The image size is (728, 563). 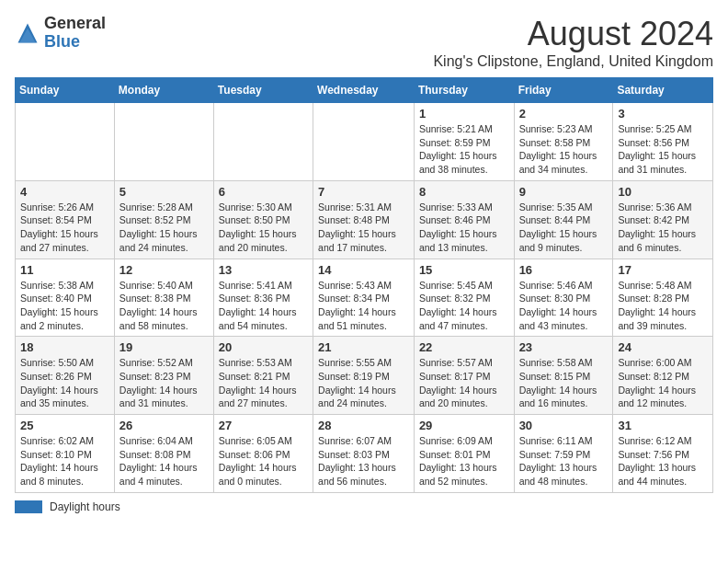 I want to click on day-number: 20, so click(x=263, y=348).